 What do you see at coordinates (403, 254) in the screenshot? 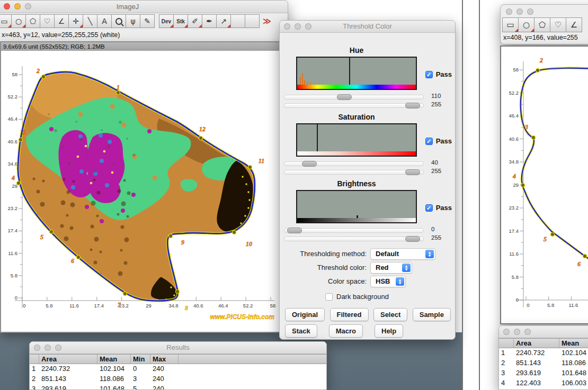
I see `select-default: Default▲▼` at bounding box center [403, 254].